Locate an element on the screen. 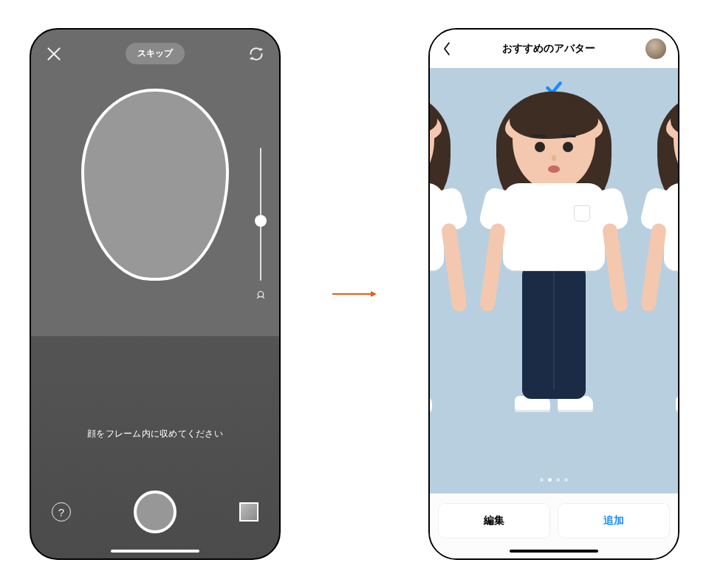  carousel-dot-active is located at coordinates (549, 480).